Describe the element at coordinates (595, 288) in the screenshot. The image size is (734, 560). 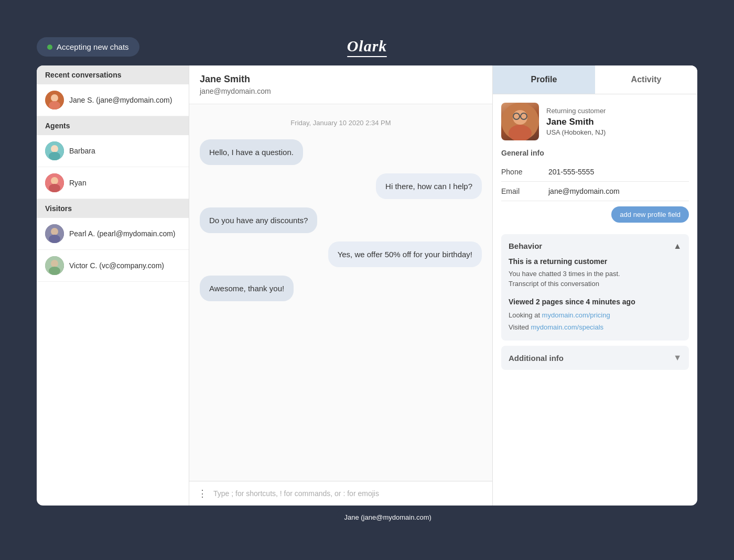
I see `behavior-section: Behavior ▲ This is a returning customer …` at that location.